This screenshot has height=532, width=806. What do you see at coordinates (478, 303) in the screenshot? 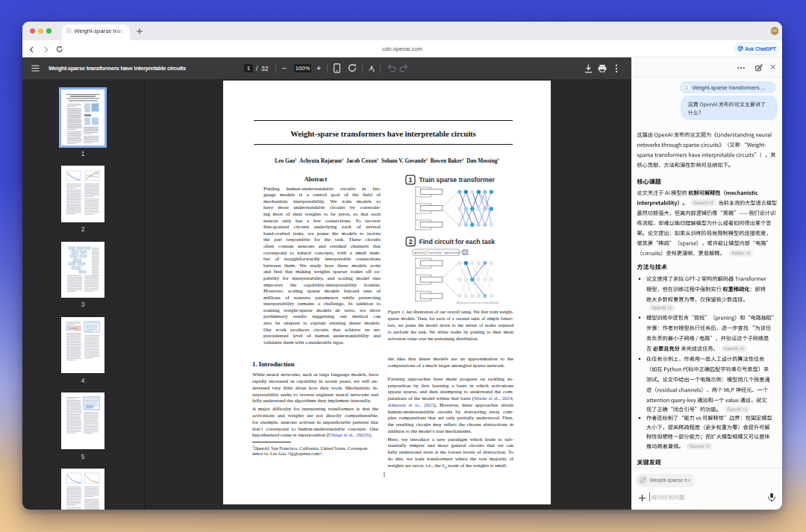
I see `svg-text:All pruned nodes are mean-abla: All pruned nodes are mean-ablated` at bounding box center [478, 303].